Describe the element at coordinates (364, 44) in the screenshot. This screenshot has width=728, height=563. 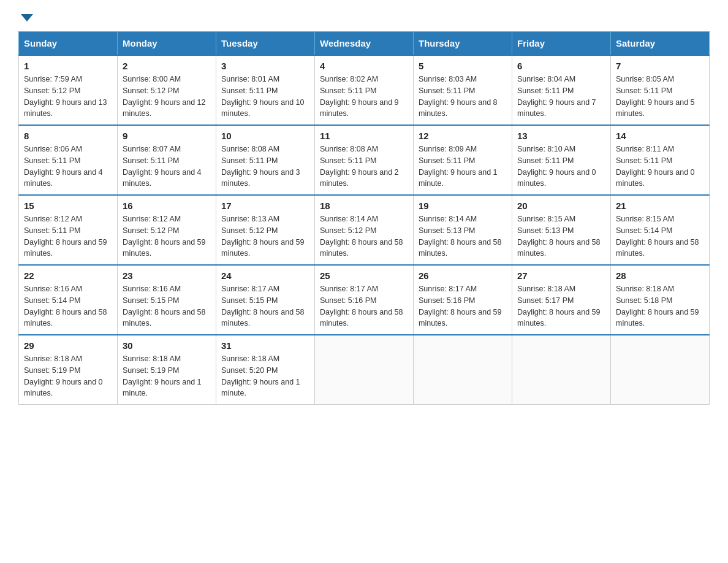
I see `calendar-header-row: SundayMondayTuesdayWednesdayThursdayFrid…` at that location.